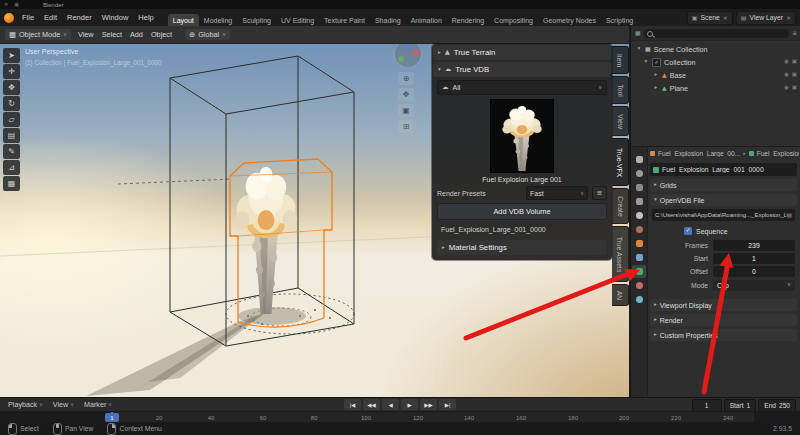 The image size is (800, 435). I want to click on expand-icon: ▸, so click(656, 75).